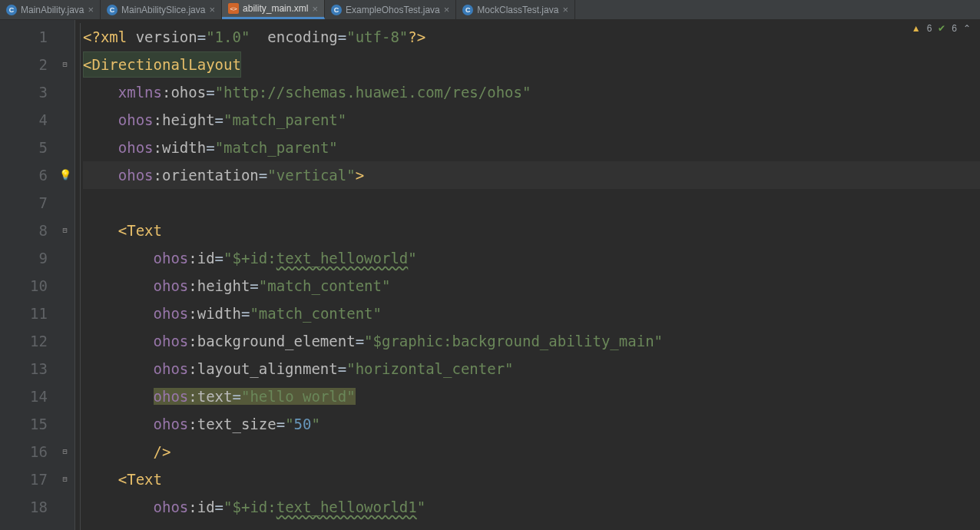 The image size is (980, 530). What do you see at coordinates (531, 175) in the screenshot?
I see `code-line: ohos:orientation="vertical">` at bounding box center [531, 175].